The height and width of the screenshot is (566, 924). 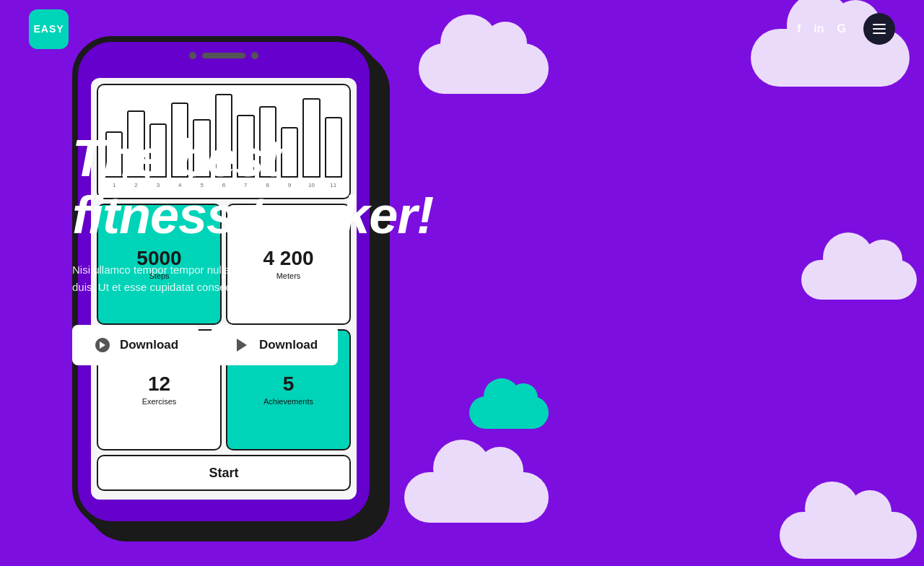 I want to click on logo: Easy, so click(x=49, y=29).